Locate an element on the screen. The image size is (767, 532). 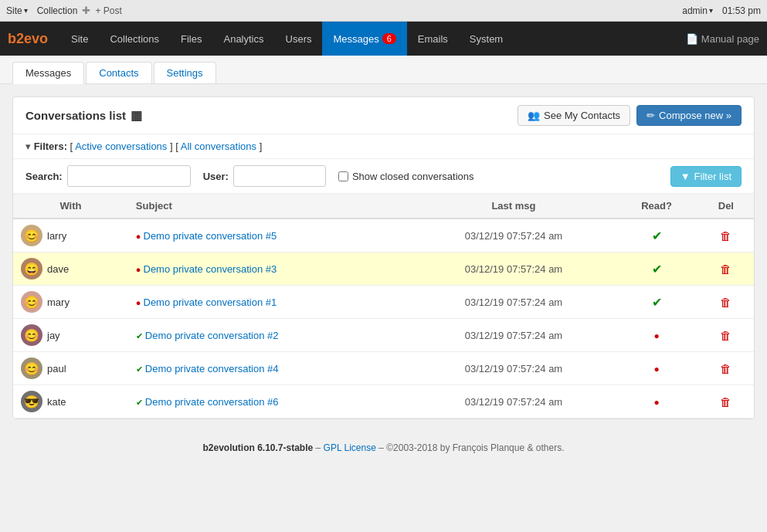
nav-files: Files is located at coordinates (192, 39).